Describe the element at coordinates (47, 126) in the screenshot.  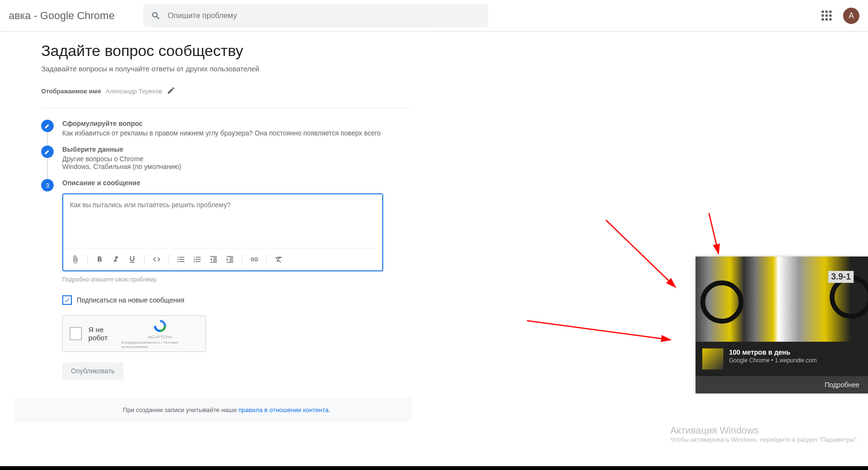
I see `step-1-badge` at that location.